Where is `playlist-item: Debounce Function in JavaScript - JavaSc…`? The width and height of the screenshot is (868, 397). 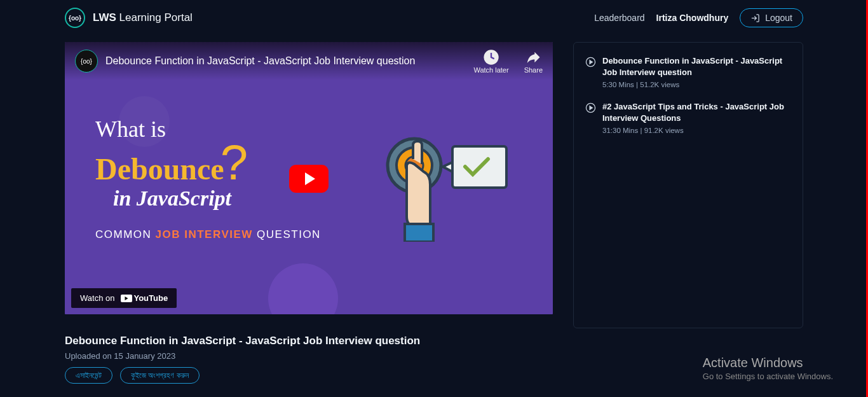 playlist-item: Debounce Function in JavaScript - JavaSc… is located at coordinates (688, 72).